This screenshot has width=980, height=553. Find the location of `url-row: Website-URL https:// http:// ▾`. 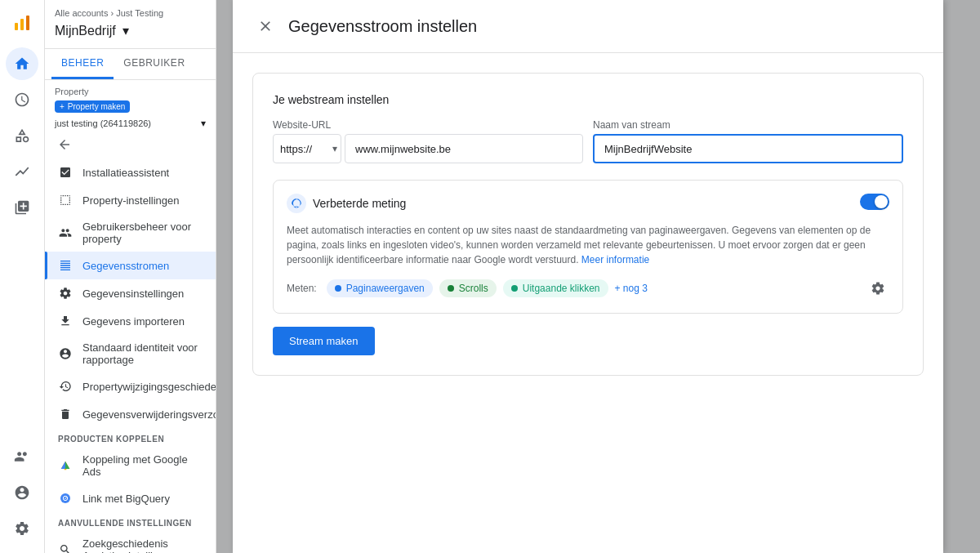

url-row: Website-URL https:// http:// ▾ is located at coordinates (588, 141).